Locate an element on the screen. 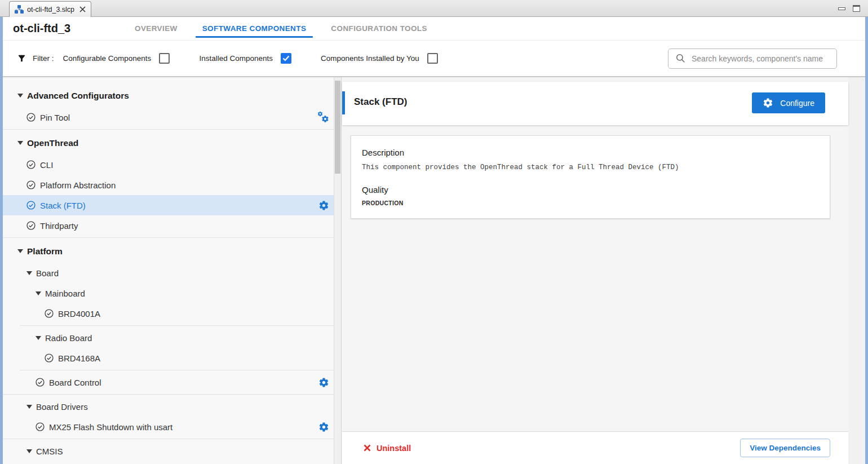 Image resolution: width=868 pixels, height=464 pixels. tree-item-cmsis: CMSIS is located at coordinates (168, 451).